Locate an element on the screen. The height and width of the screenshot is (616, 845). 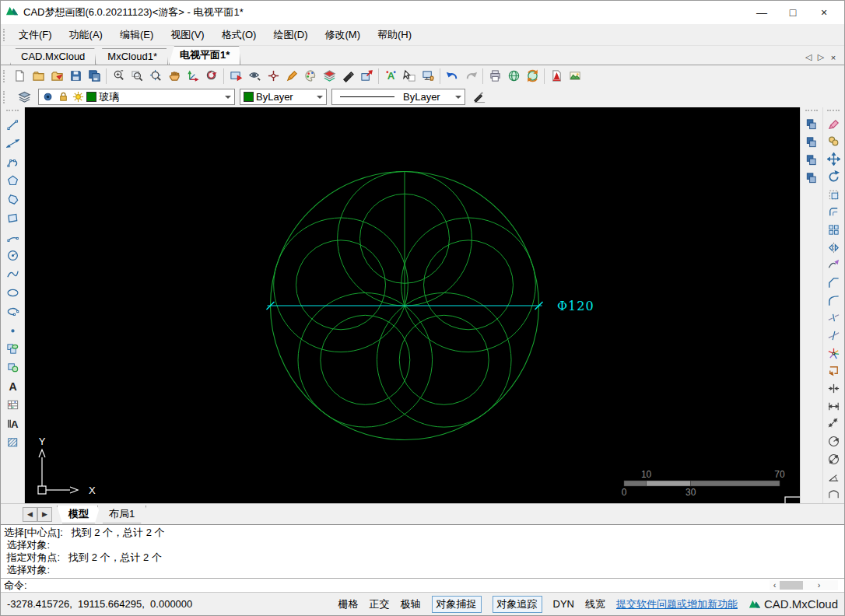
draw-order-brush-button is located at coordinates (479, 97).